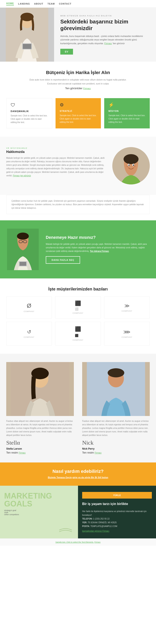  What do you see at coordinates (116, 443) in the screenshot?
I see `nick-signature: Nick` at bounding box center [116, 443].